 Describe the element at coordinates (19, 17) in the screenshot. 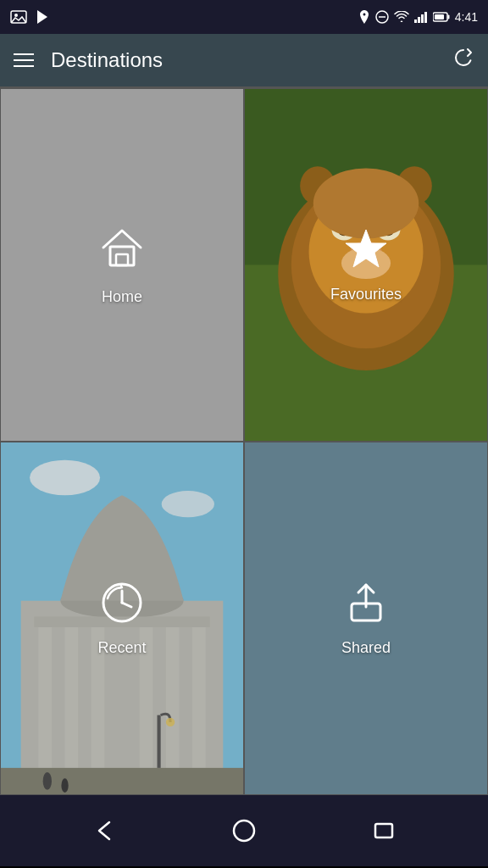

I see `photo-icon` at that location.